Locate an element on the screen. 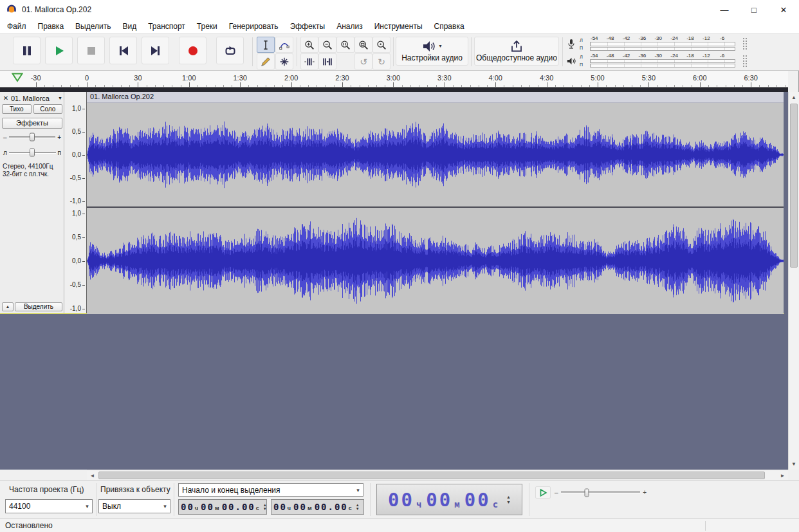  timeline-ruler: -300301:001:302:002:303:003:304:004:305:… is located at coordinates (394, 79).